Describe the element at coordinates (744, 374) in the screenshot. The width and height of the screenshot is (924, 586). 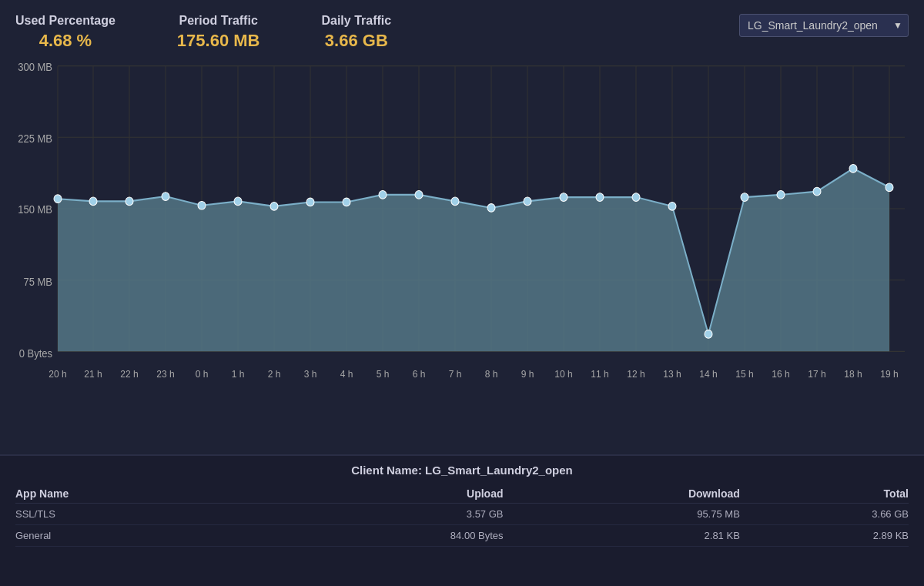
I see `svg-text: 15 h` at that location.